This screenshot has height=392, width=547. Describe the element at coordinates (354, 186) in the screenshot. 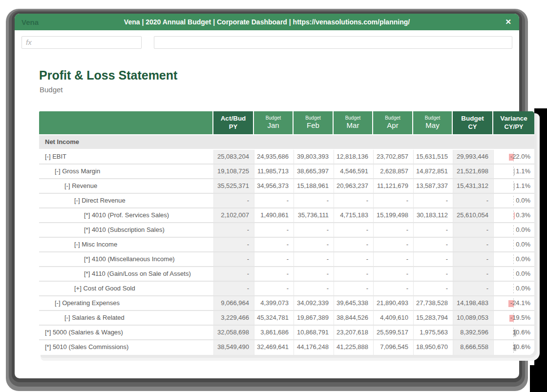

I see `value-cell: 20,963,237` at that location.